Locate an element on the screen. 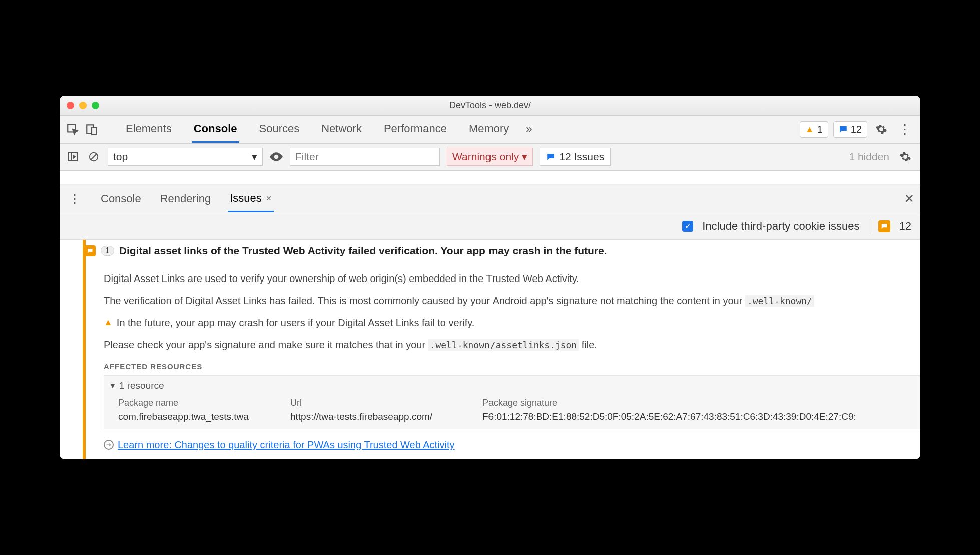 Image resolution: width=980 pixels, height=555 pixels. tab-memory: Memory is located at coordinates (488, 129).